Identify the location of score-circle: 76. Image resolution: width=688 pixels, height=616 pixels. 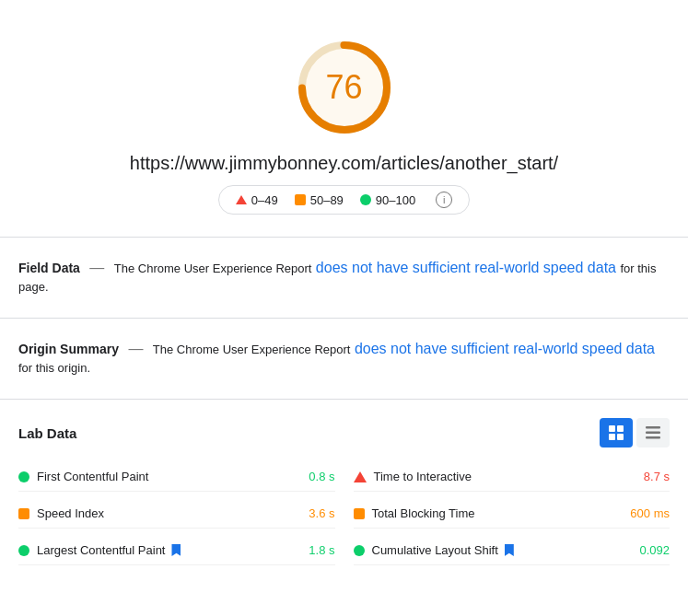
(344, 87).